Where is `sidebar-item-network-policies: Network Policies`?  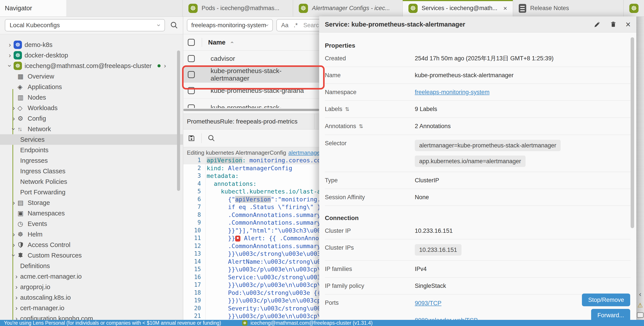 sidebar-item-network-policies: Network Policies is located at coordinates (92, 182).